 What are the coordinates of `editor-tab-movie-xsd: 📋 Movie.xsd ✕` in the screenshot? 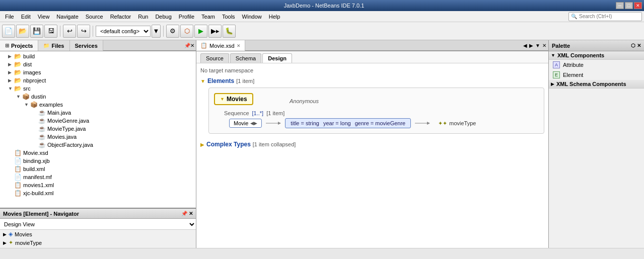 It's located at (221, 45).